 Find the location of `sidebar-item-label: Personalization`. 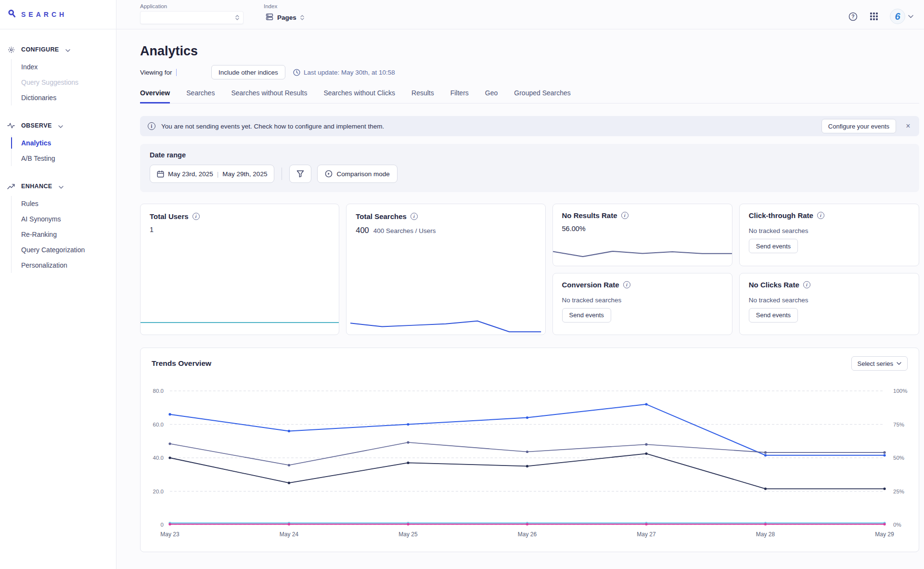

sidebar-item-label: Personalization is located at coordinates (44, 265).